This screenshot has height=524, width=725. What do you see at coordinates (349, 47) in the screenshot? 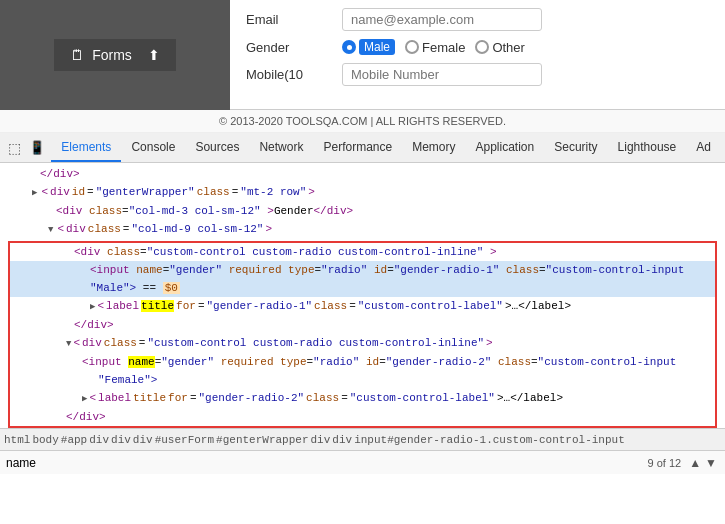
I see `radio-male-dot` at bounding box center [349, 47].